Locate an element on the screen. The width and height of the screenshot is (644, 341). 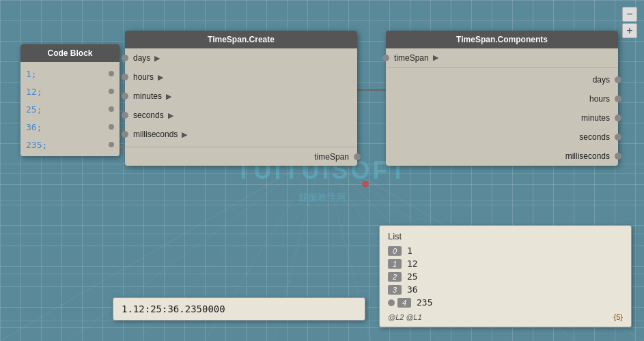
list-panel: List 0 1 1 12 2 25 3 36 4 235 @L2 @L1 {5… is located at coordinates (505, 276).